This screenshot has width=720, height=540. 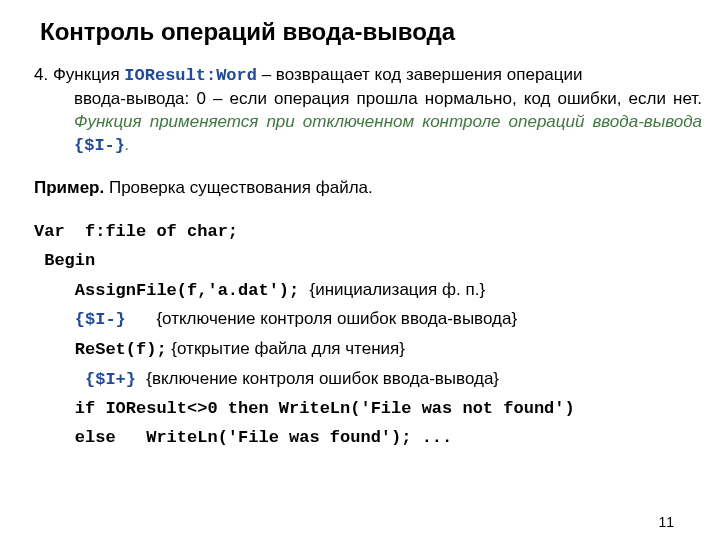 I want to click on note-green-end: ., so click(x=128, y=144).